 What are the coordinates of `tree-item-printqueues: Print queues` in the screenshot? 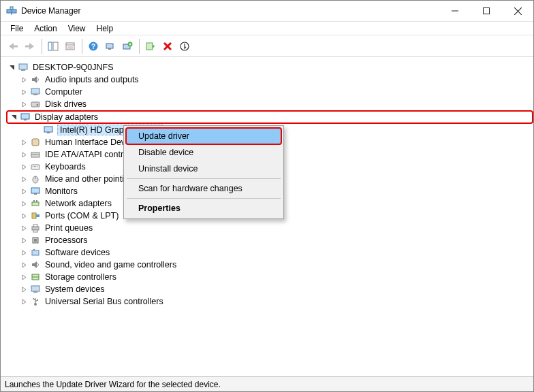 It's located at (270, 228).